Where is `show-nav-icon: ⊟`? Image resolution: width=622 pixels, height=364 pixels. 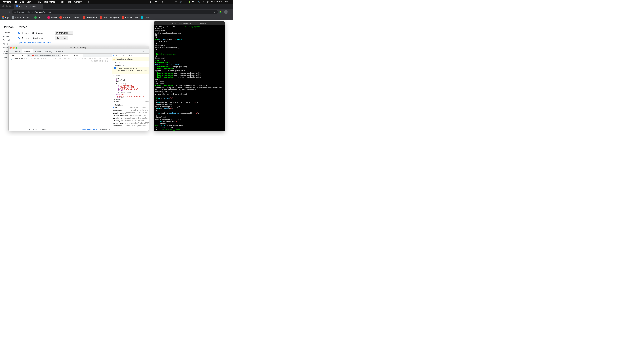
show-nav-icon: ⊟ is located at coordinates (29, 55).